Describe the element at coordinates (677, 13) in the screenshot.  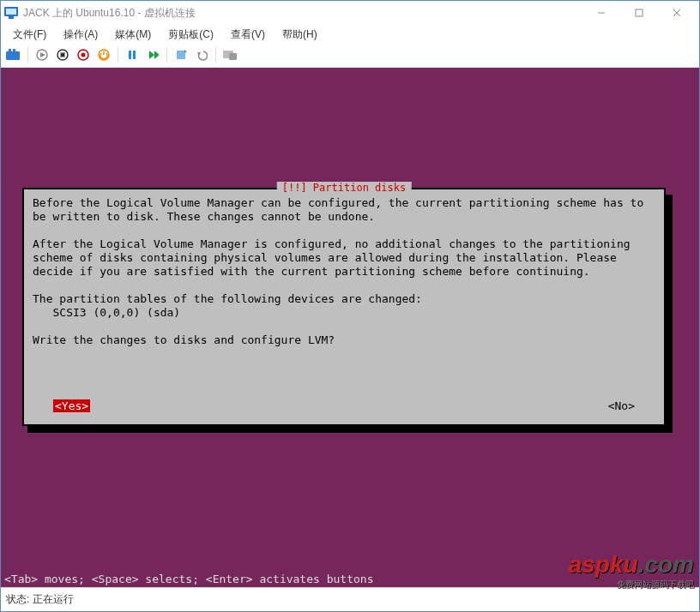
I see `close-button` at that location.